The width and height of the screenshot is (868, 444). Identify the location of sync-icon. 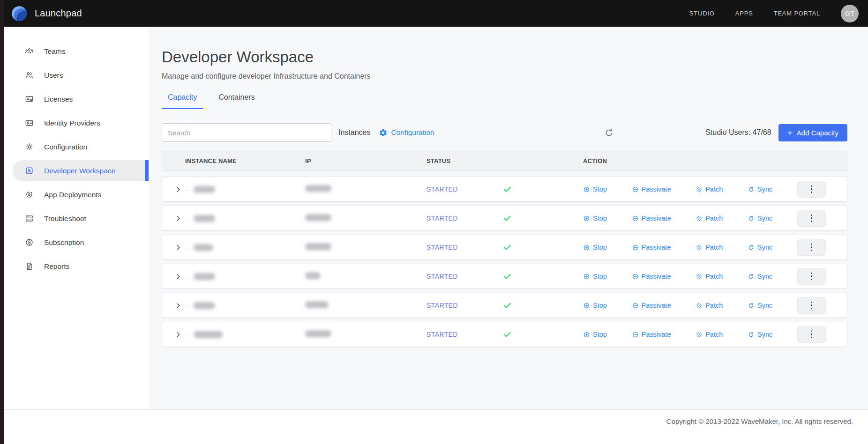
(751, 218).